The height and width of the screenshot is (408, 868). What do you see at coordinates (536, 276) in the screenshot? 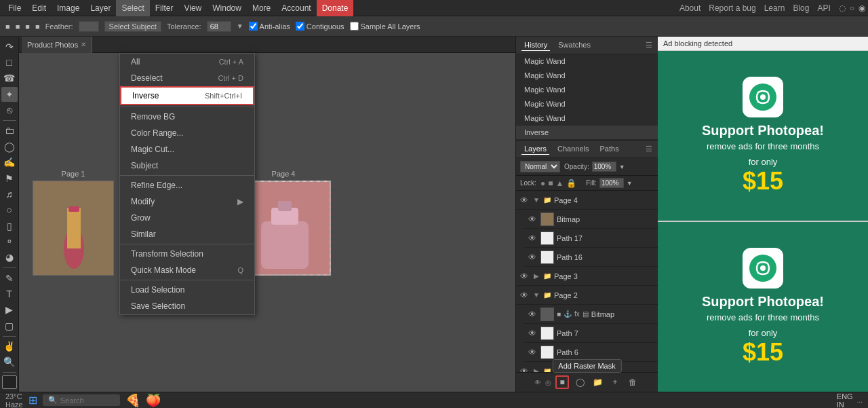
I see `layer-page3-expand: ▶` at bounding box center [536, 276].